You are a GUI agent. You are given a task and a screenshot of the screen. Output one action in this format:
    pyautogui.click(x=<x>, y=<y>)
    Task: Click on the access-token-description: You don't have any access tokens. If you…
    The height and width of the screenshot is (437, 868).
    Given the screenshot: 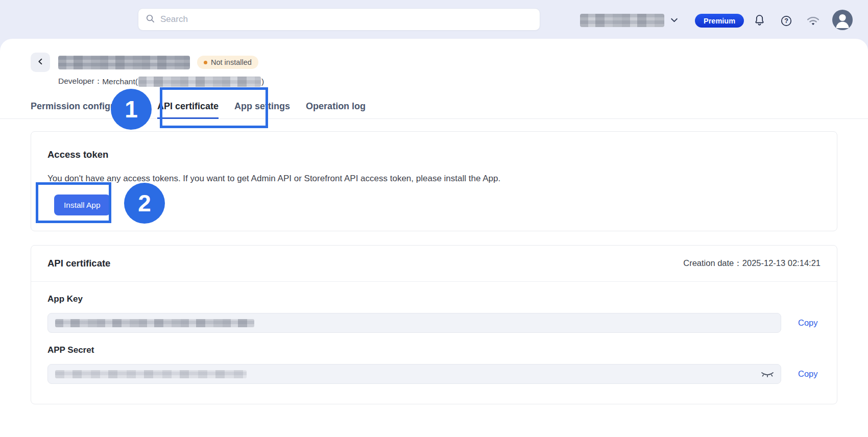 What is the action you would take?
    pyautogui.click(x=434, y=179)
    